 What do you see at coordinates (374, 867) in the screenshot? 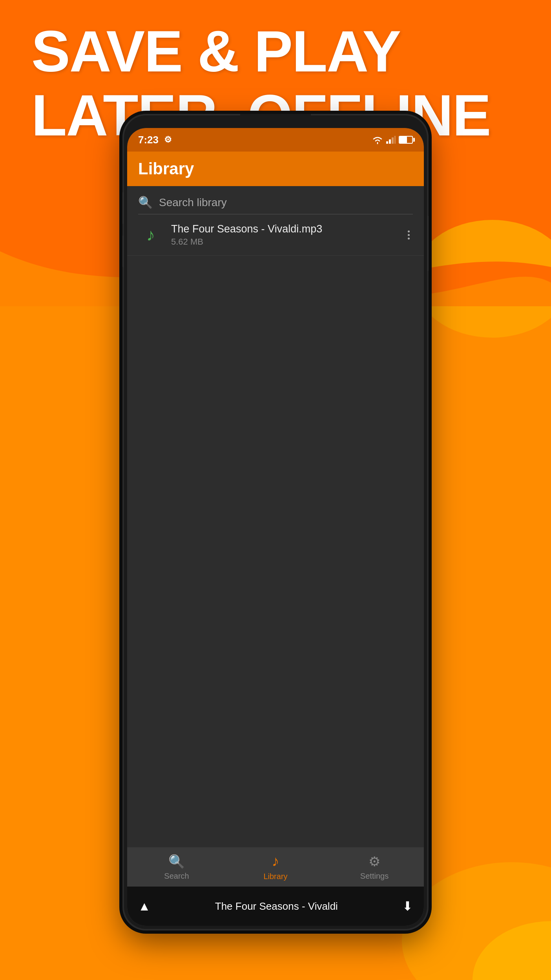
I see `nav-item-settings: ⚙ Settings` at bounding box center [374, 867].